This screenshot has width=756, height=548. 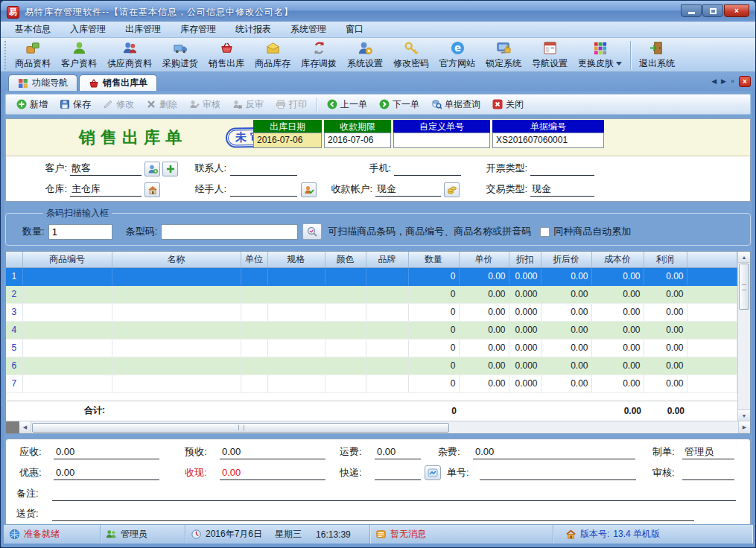 What do you see at coordinates (253, 30) in the screenshot?
I see `menu-item-reports: 统计报表` at bounding box center [253, 30].